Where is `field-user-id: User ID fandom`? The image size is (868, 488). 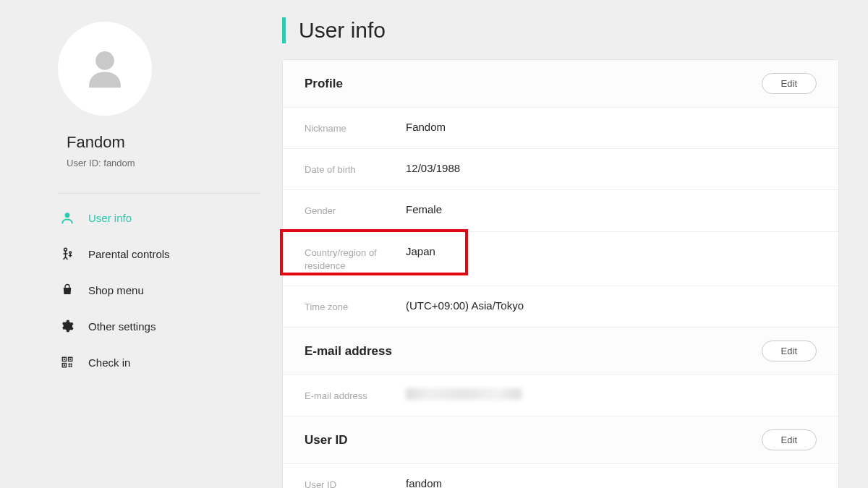 field-user-id: User ID fandom is located at coordinates (561, 476).